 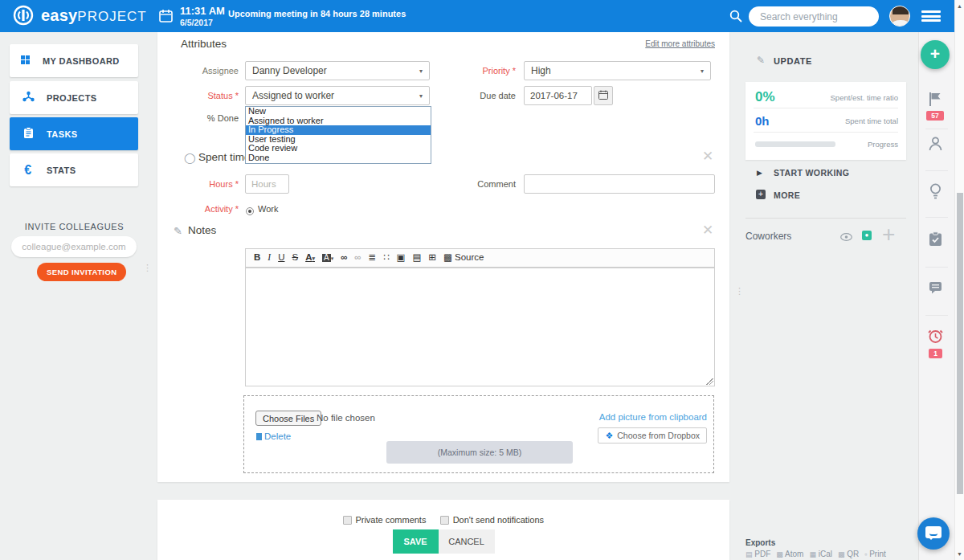 What do you see at coordinates (883, 145) in the screenshot?
I see `progress-label: Progress` at bounding box center [883, 145].